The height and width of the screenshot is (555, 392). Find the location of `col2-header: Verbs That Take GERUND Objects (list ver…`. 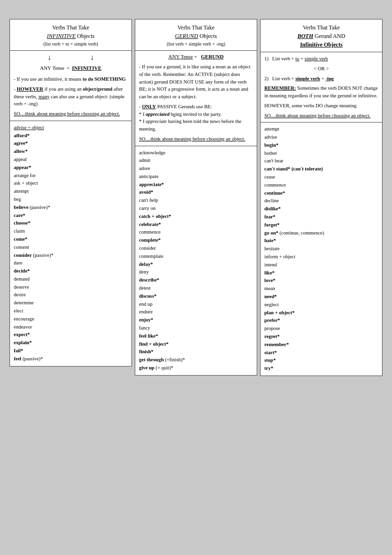

col2-header: Verbs That Take GERUND Objects (list ver… is located at coordinates (196, 35).